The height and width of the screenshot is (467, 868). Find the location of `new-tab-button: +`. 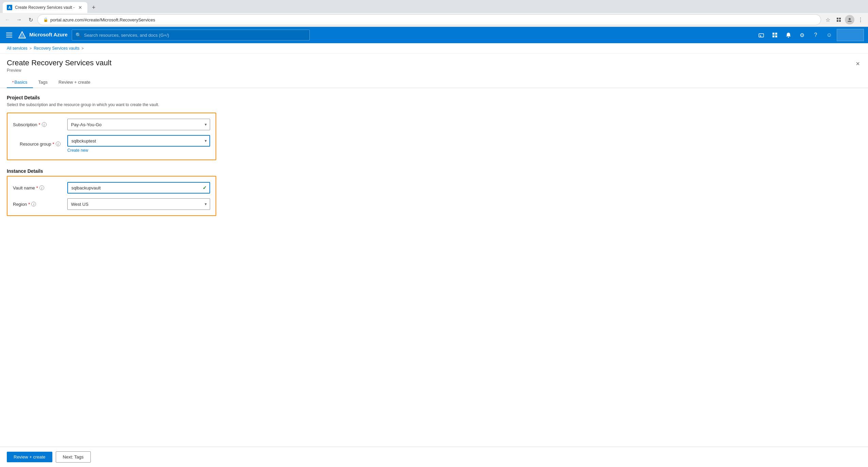

new-tab-button: + is located at coordinates (93, 7).